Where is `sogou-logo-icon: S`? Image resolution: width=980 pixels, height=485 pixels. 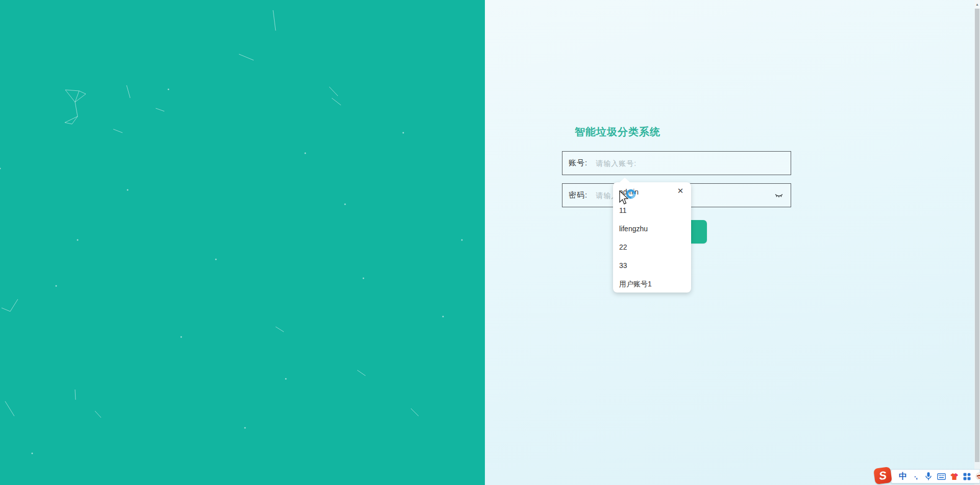 sogou-logo-icon: S is located at coordinates (883, 476).